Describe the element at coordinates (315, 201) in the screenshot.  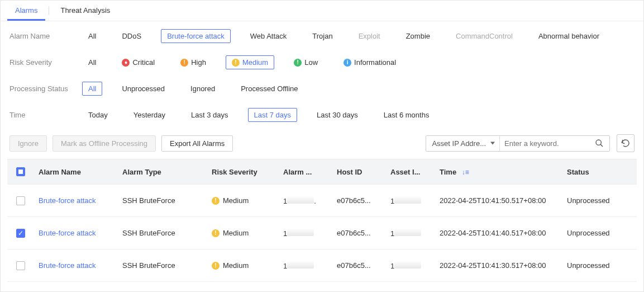
I see `alarm-suffix: .` at that location.